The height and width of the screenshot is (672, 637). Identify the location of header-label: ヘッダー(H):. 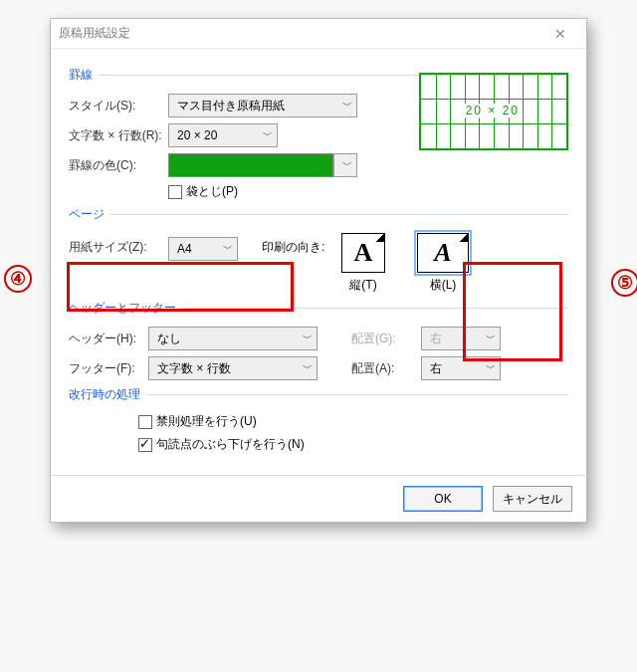
(108, 338).